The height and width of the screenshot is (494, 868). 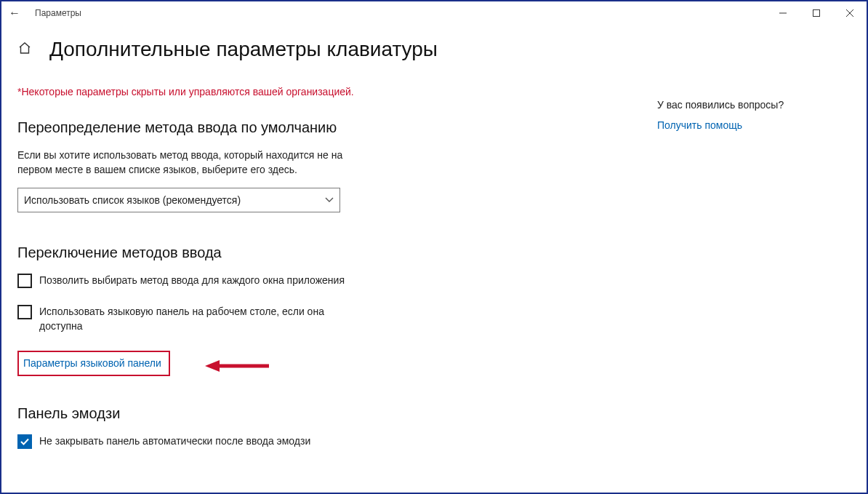 What do you see at coordinates (25, 312) in the screenshot?
I see `checkbox-lang-bar` at bounding box center [25, 312].